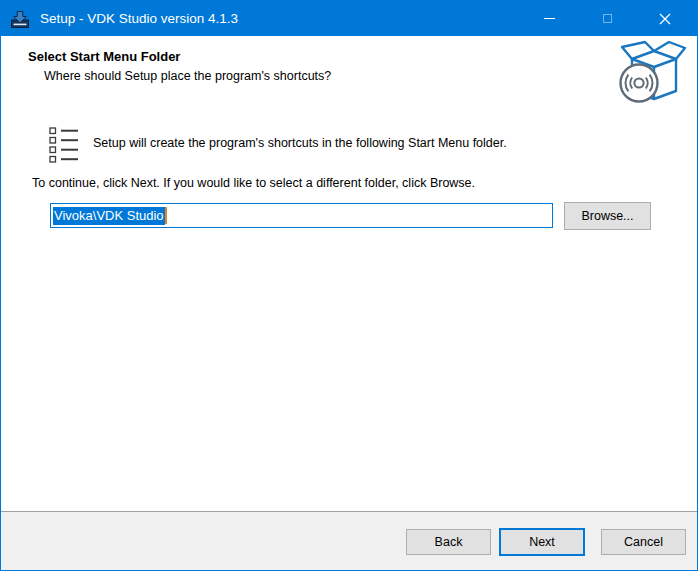 Image resolution: width=698 pixels, height=571 pixels. I want to click on maximize-button, so click(607, 18).